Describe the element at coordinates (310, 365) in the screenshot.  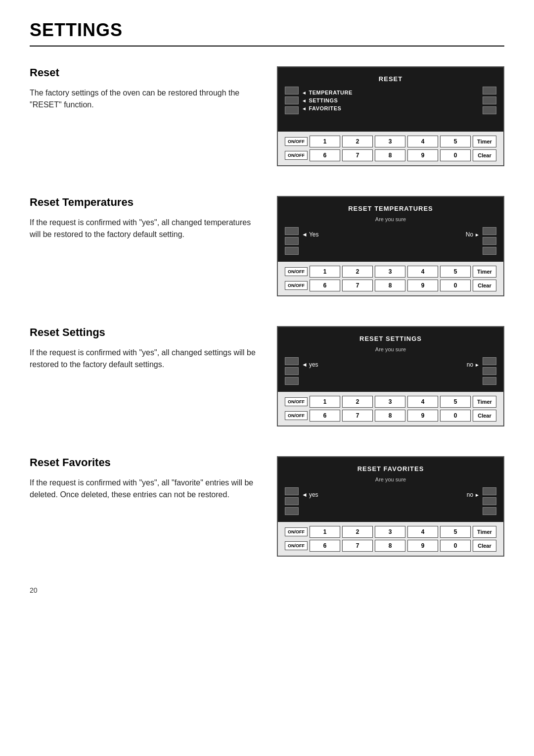
I see `yes-label-settings: ◄ yes` at that location.